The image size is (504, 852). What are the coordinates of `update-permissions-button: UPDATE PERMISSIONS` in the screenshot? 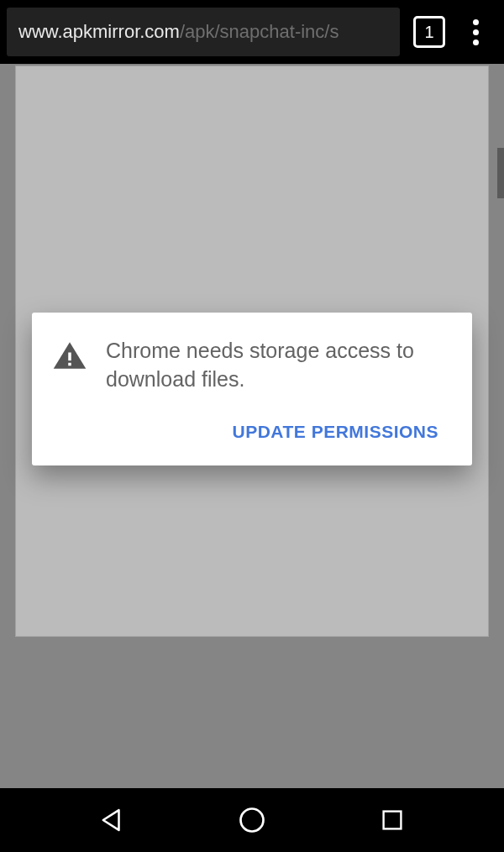 It's located at (336, 432).